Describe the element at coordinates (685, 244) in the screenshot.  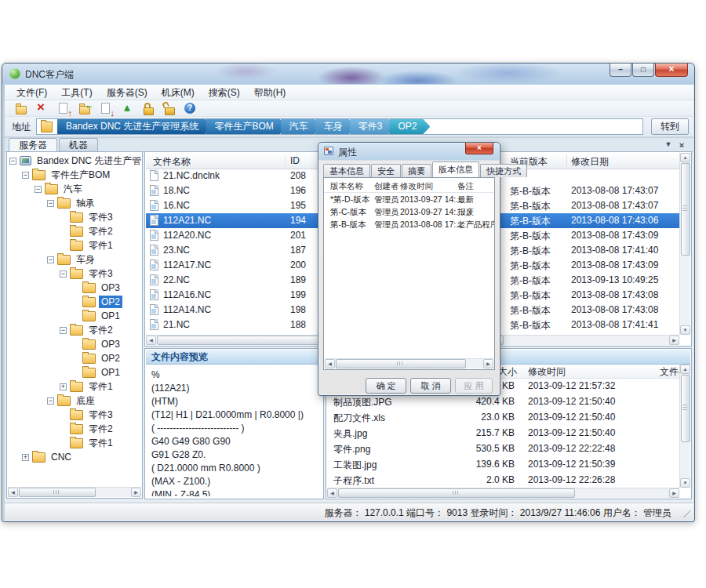
I see `file-list-vertical-scrollbar` at that location.